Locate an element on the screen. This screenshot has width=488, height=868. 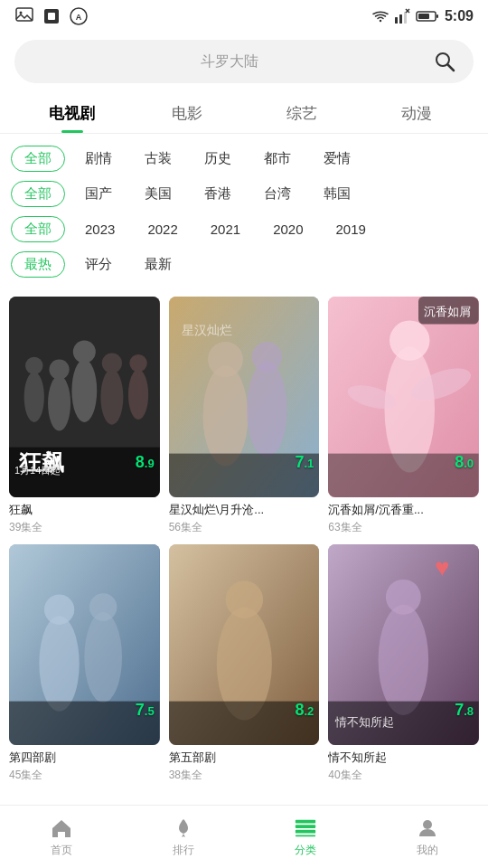
status-left-icons: A is located at coordinates (52, 16).